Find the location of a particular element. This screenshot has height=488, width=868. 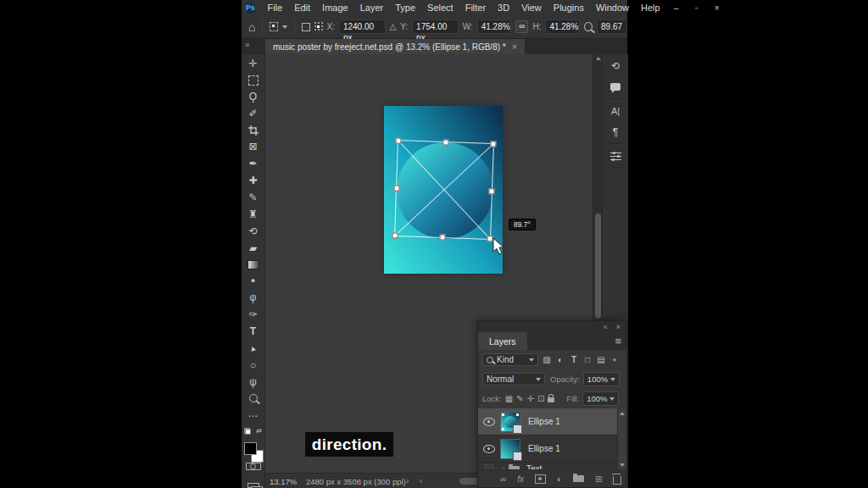

delete-layer-icon is located at coordinates (617, 480).